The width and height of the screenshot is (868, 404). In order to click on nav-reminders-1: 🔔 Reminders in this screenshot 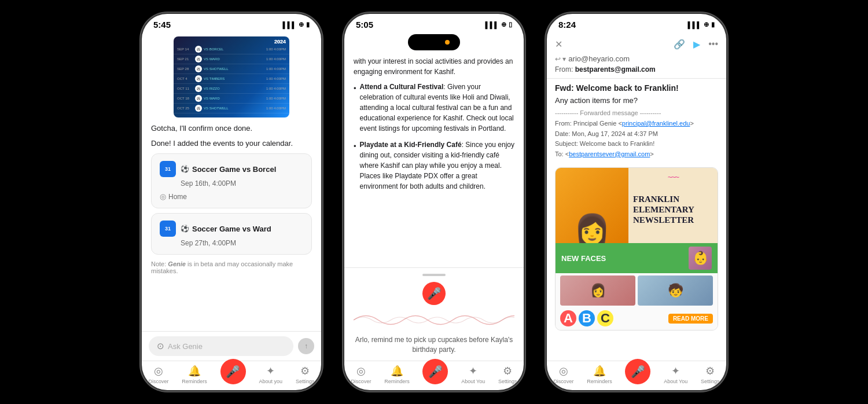, I will do `click(194, 374)`.